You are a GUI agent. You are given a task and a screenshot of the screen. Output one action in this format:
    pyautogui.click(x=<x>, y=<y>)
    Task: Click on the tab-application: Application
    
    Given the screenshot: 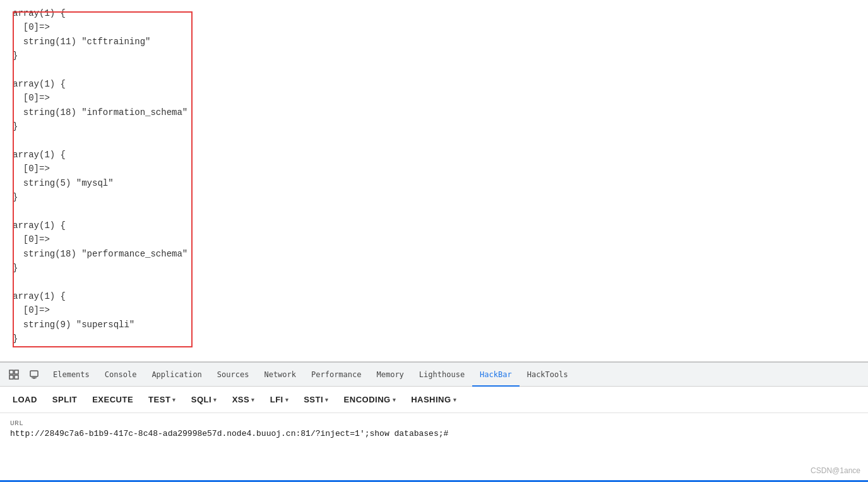 What is the action you would take?
    pyautogui.click(x=177, y=375)
    